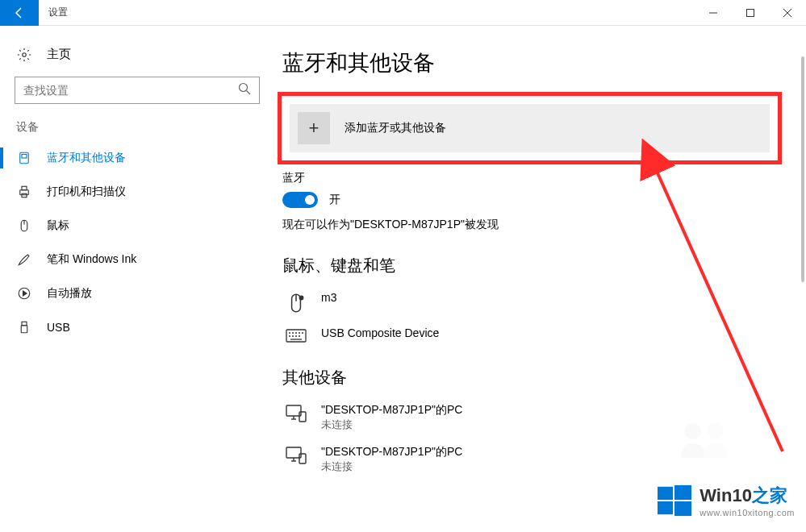  What do you see at coordinates (86, 192) in the screenshot?
I see `sidebar-item-label: 打印机和扫描仪` at bounding box center [86, 192].